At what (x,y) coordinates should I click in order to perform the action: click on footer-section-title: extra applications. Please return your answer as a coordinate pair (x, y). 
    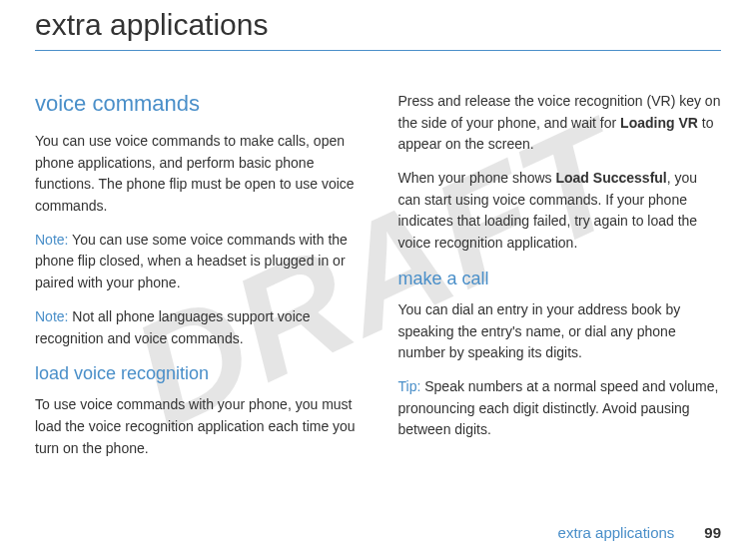
    Looking at the image, I should click on (617, 533).